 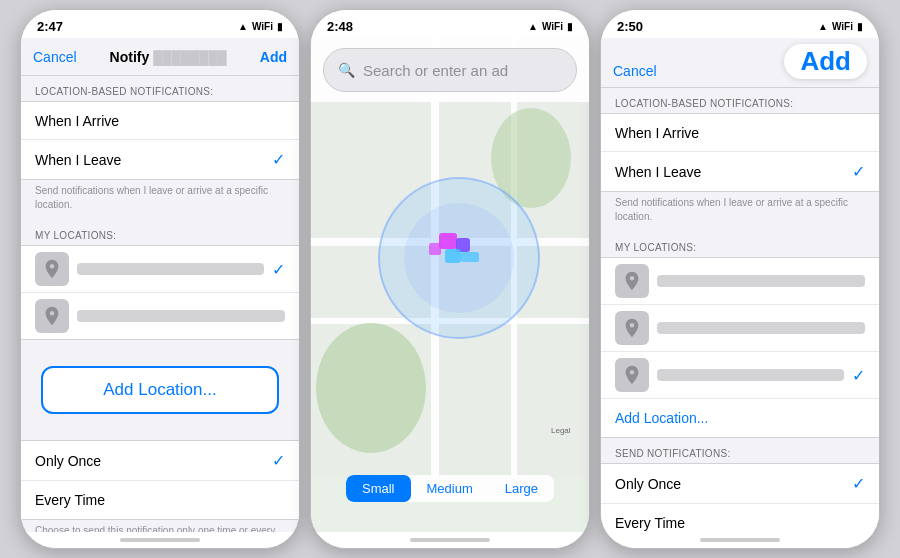 What do you see at coordinates (274, 57) in the screenshot?
I see `add-button-1: Add` at bounding box center [274, 57].